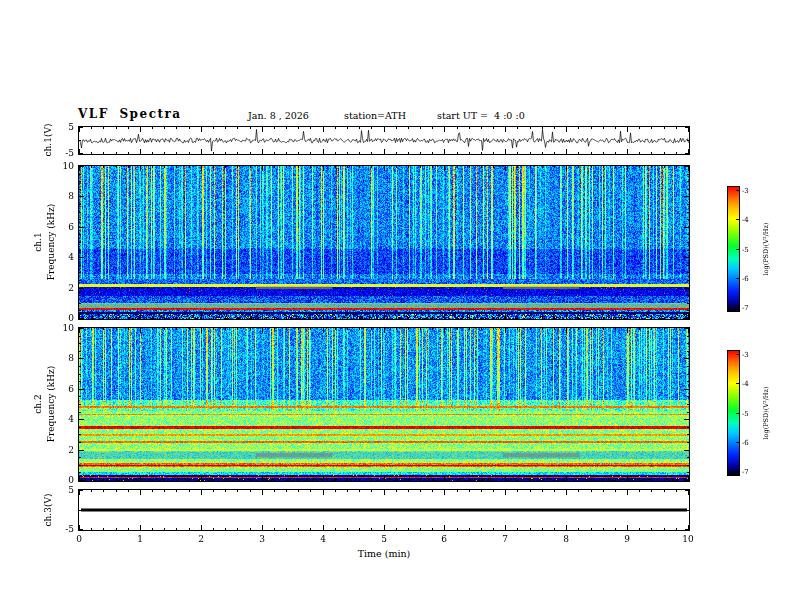  What do you see at coordinates (38, 404) in the screenshot?
I see `y-axis-label-ch2: ch.2` at bounding box center [38, 404].